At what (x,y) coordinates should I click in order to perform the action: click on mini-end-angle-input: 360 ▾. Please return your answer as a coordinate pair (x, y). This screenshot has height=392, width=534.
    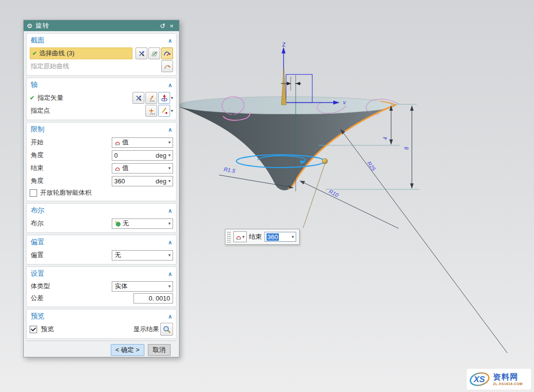
    Looking at the image, I should click on (280, 237).